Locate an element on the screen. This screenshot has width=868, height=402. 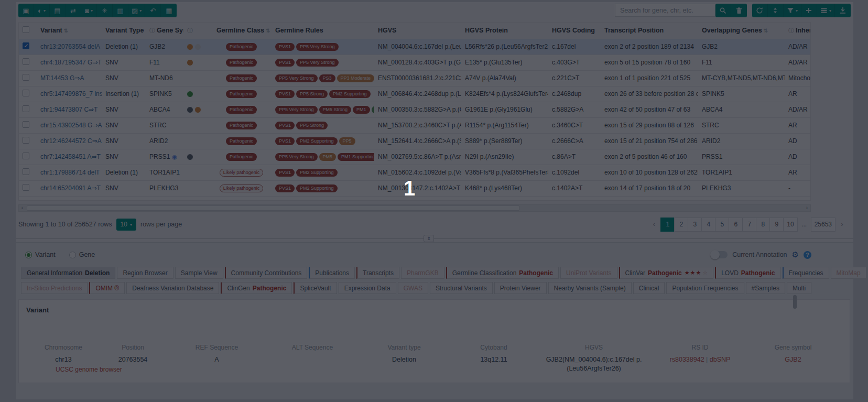
tab-value: Pathogenic is located at coordinates (665, 273).